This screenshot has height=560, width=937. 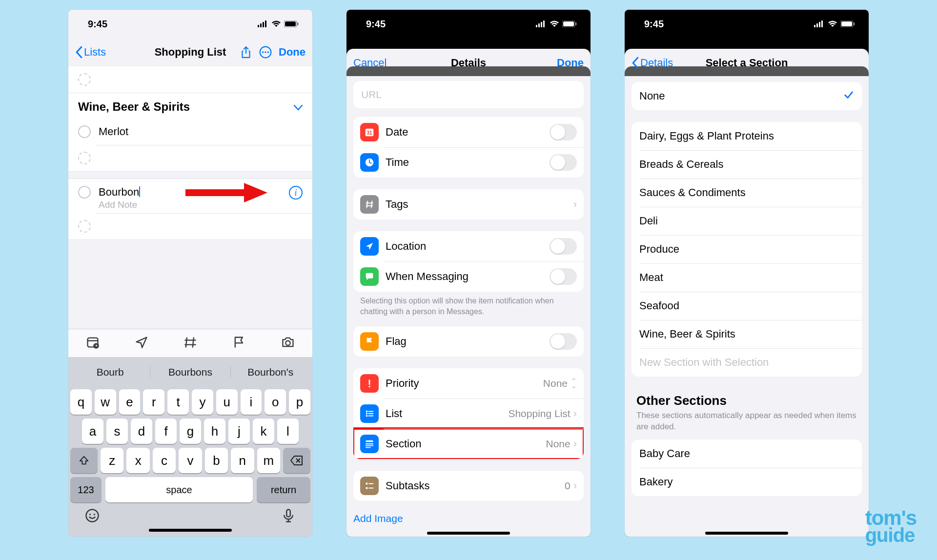 I want to click on key-d: d, so click(x=142, y=431).